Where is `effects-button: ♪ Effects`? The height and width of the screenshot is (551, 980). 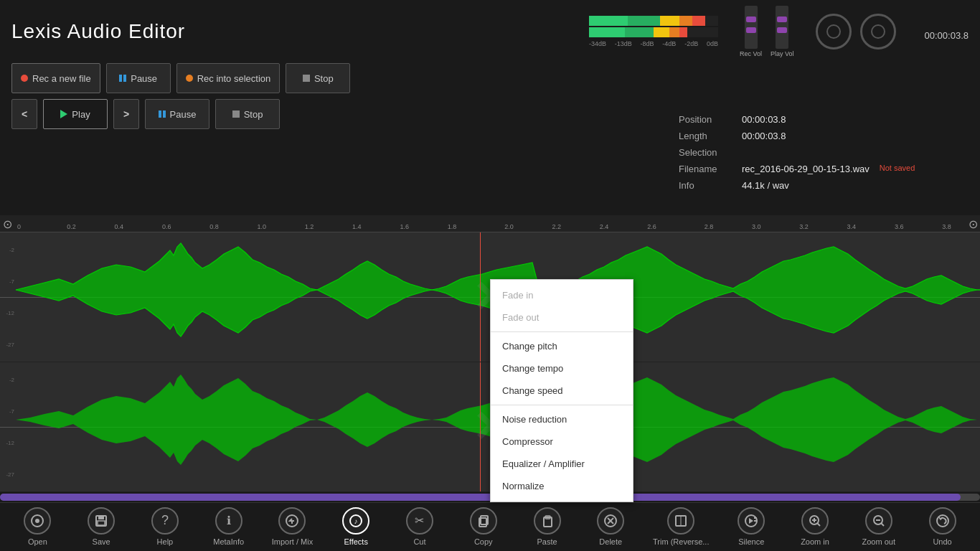
effects-button: ♪ Effects is located at coordinates (356, 527).